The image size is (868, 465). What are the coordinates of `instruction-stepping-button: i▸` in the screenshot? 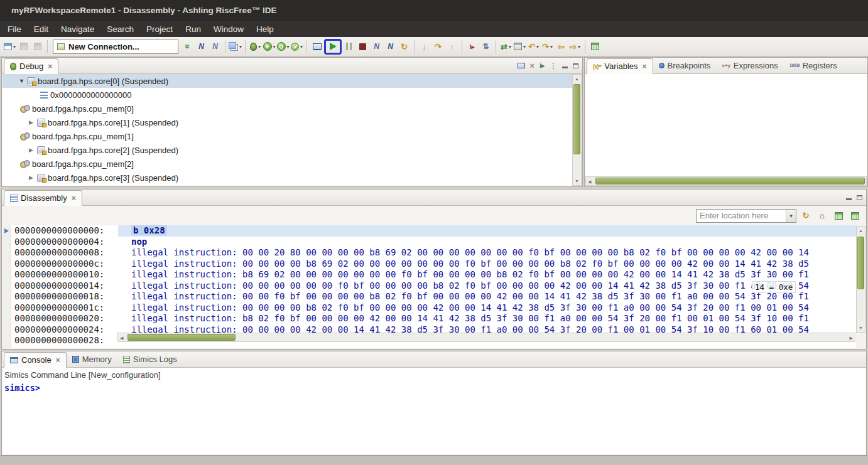 It's located at (472, 46).